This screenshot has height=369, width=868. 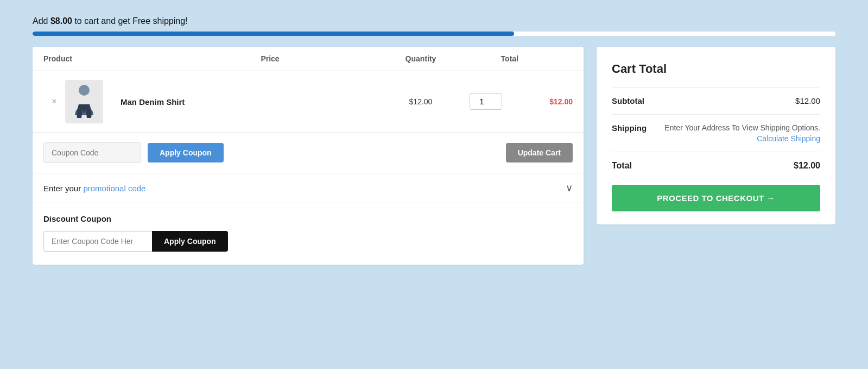 What do you see at coordinates (434, 21) in the screenshot?
I see `banner-text: Add $8.00 to cart and get Free shipping!` at bounding box center [434, 21].